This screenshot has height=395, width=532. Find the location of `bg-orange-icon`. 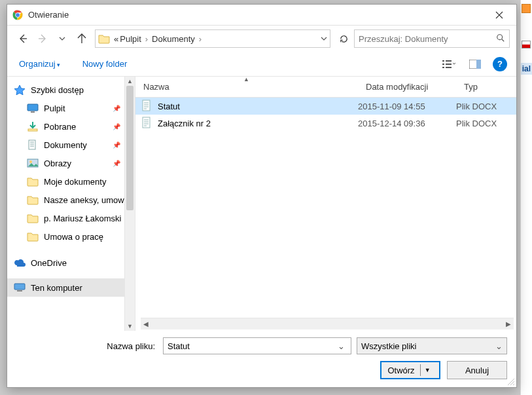

bg-orange-icon is located at coordinates (526, 9).